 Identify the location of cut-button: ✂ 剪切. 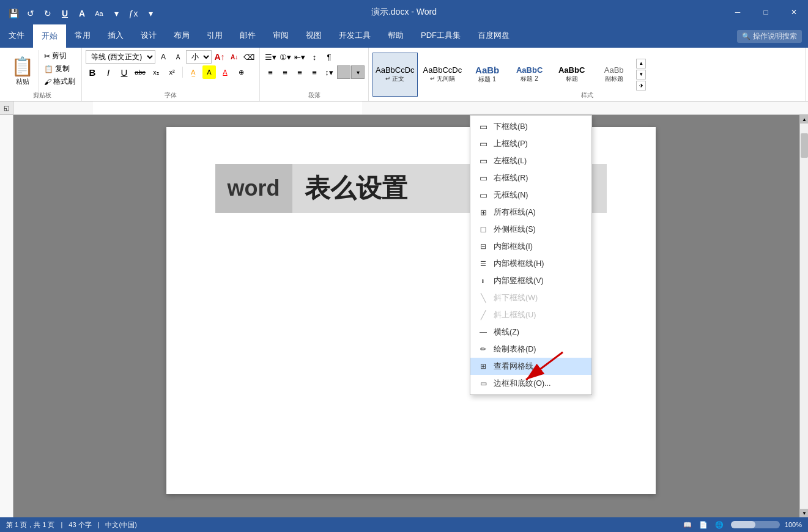
(60, 56).